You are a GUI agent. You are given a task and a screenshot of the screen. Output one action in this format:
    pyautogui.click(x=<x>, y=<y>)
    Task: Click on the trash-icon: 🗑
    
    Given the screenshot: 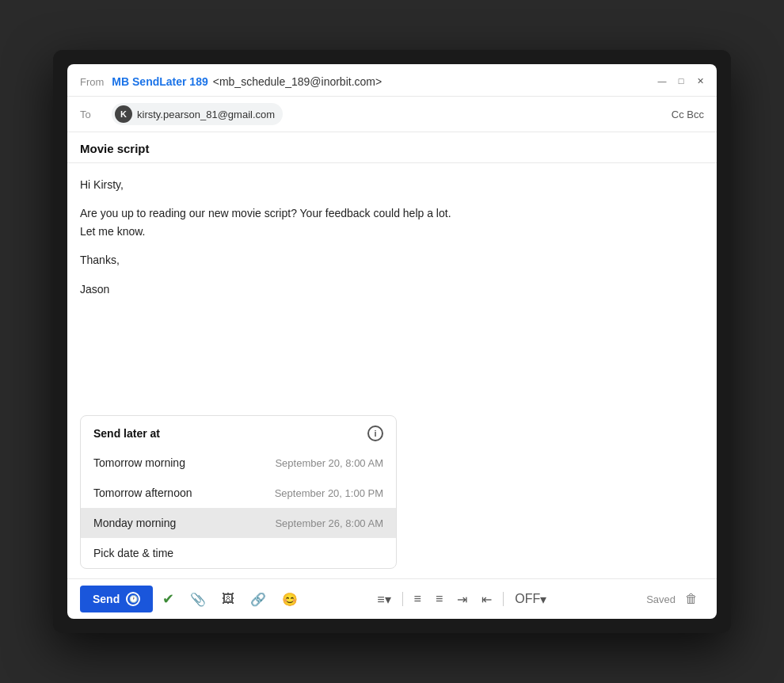 What is the action you would take?
    pyautogui.click(x=691, y=599)
    